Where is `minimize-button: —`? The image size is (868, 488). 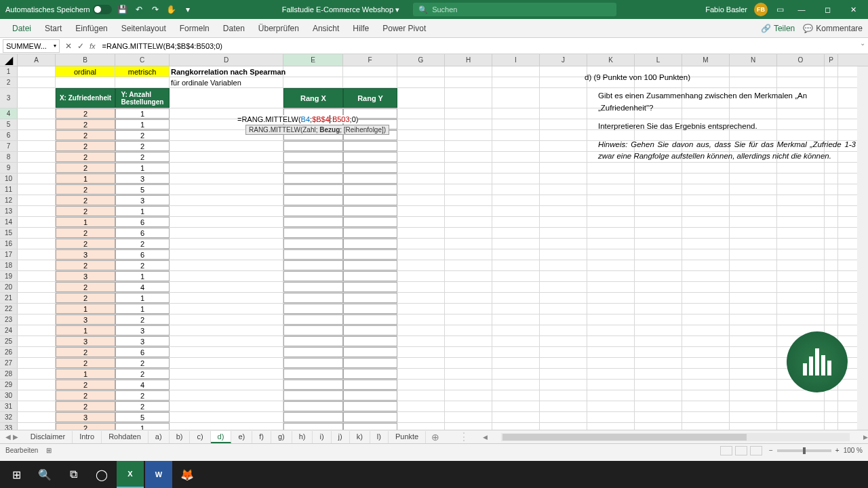 minimize-button: — is located at coordinates (802, 9).